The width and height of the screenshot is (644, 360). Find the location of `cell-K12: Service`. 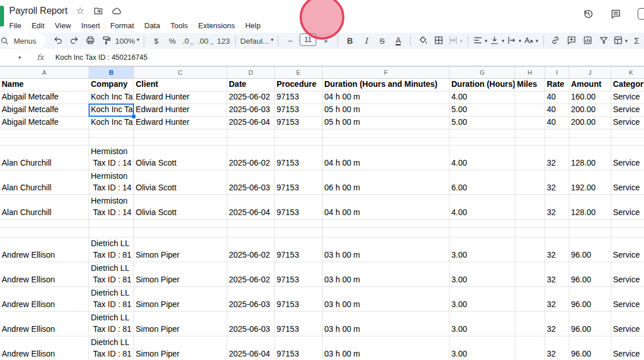

cell-K12: Service is located at coordinates (628, 250).